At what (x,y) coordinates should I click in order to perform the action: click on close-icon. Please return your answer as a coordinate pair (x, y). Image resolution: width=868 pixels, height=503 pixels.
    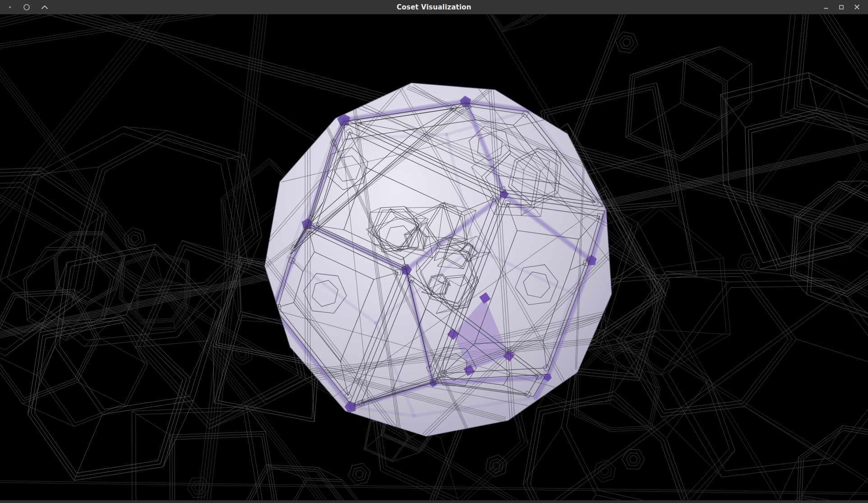
    Looking at the image, I should click on (857, 7).